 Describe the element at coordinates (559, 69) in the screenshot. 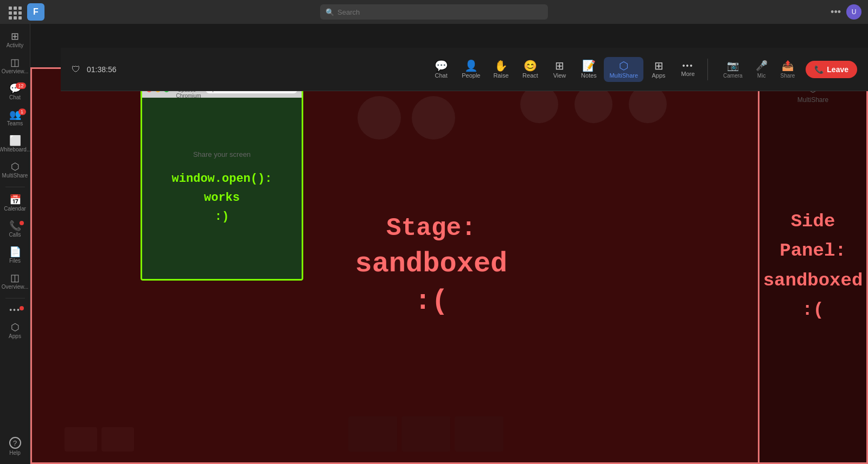

I see `view-button: ⊞ View` at that location.